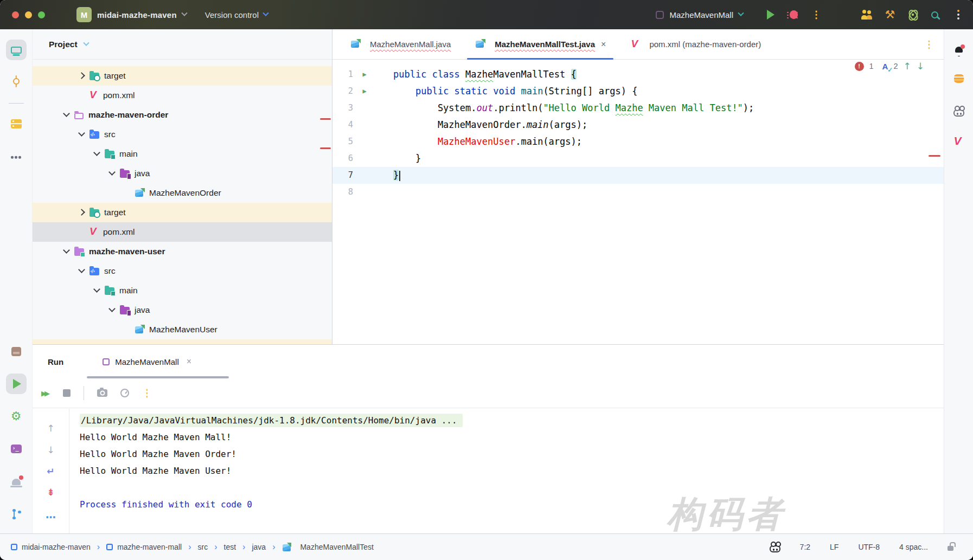 The image size is (973, 560). Describe the element at coordinates (50, 492) in the screenshot. I see `scroll-to-end-icon: ⇟` at that location.